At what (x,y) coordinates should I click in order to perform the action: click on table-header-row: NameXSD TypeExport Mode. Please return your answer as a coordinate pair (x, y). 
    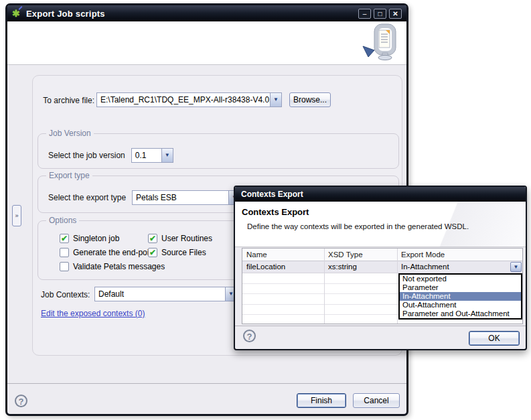
    Looking at the image, I should click on (382, 255).